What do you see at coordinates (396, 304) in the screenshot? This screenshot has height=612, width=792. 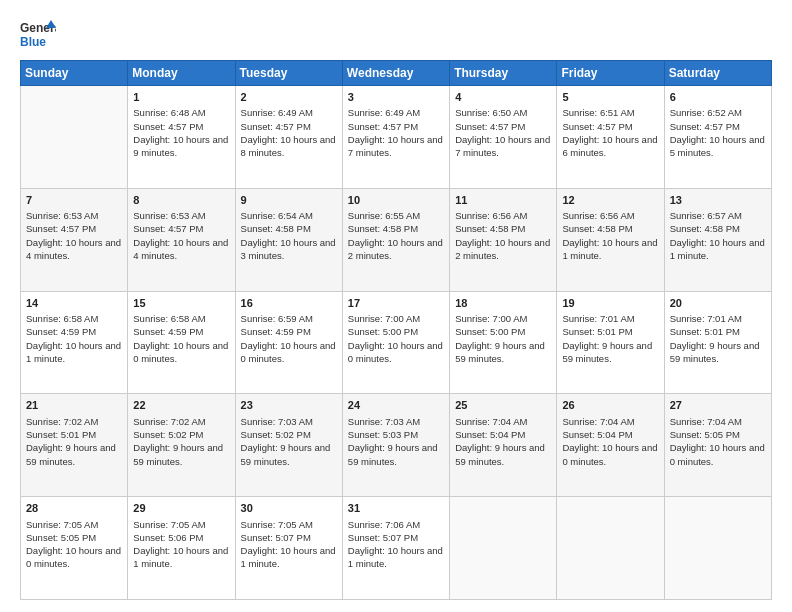 I see `day-number: 17` at bounding box center [396, 304].